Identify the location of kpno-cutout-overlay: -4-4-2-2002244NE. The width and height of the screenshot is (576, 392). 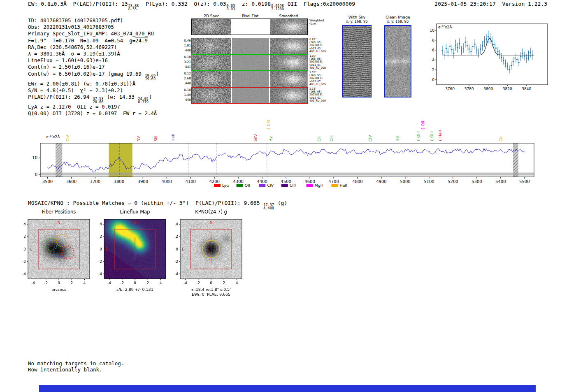
(212, 253).